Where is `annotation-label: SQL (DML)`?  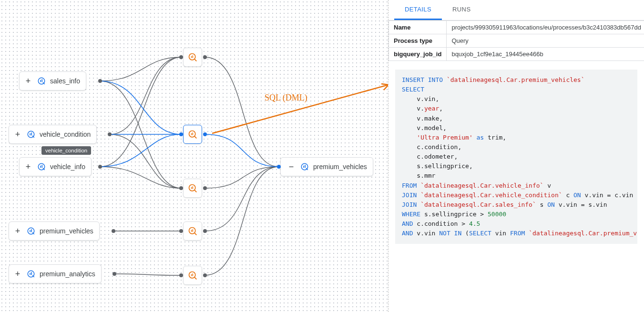 annotation-label: SQL (DML) is located at coordinates (286, 98).